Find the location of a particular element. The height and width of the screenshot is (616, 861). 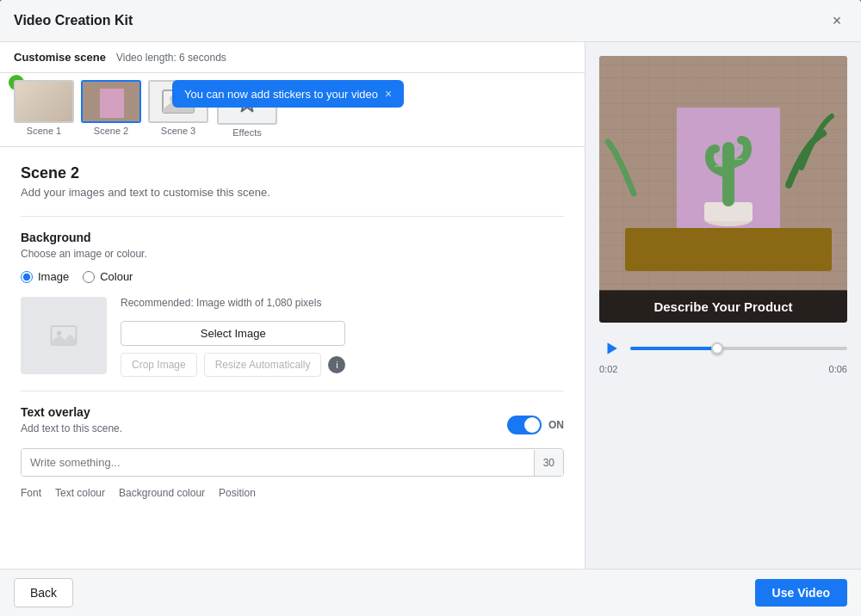

scene-2-pink-square is located at coordinates (112, 103).